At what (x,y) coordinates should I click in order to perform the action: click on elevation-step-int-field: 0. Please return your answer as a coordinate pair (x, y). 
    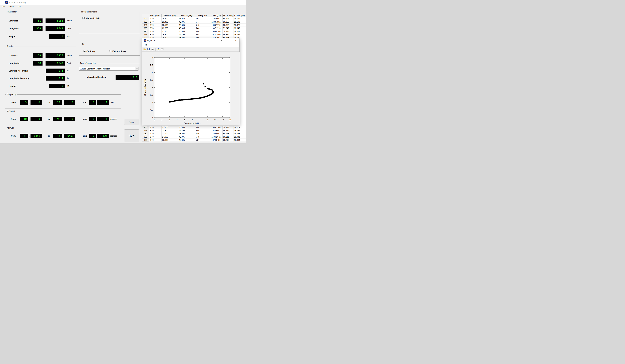
    Looking at the image, I should click on (93, 119).